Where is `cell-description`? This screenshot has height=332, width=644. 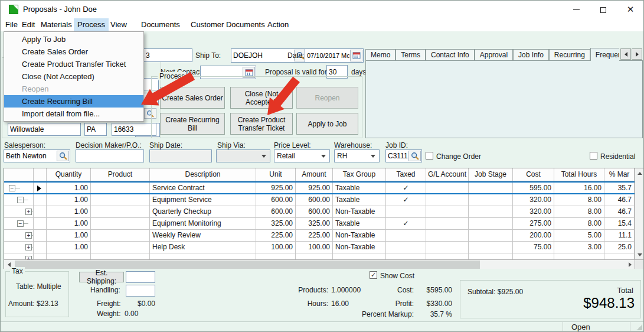 cell-description is located at coordinates (203, 256).